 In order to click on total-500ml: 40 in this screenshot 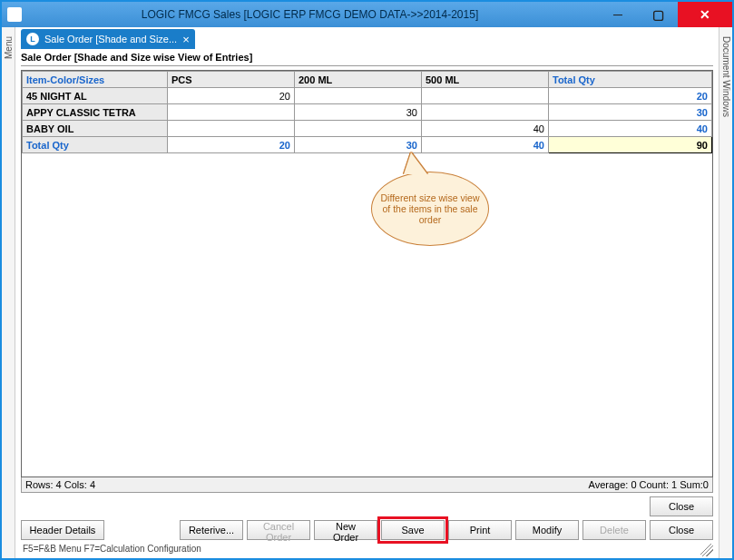, I will do `click(485, 145)`.